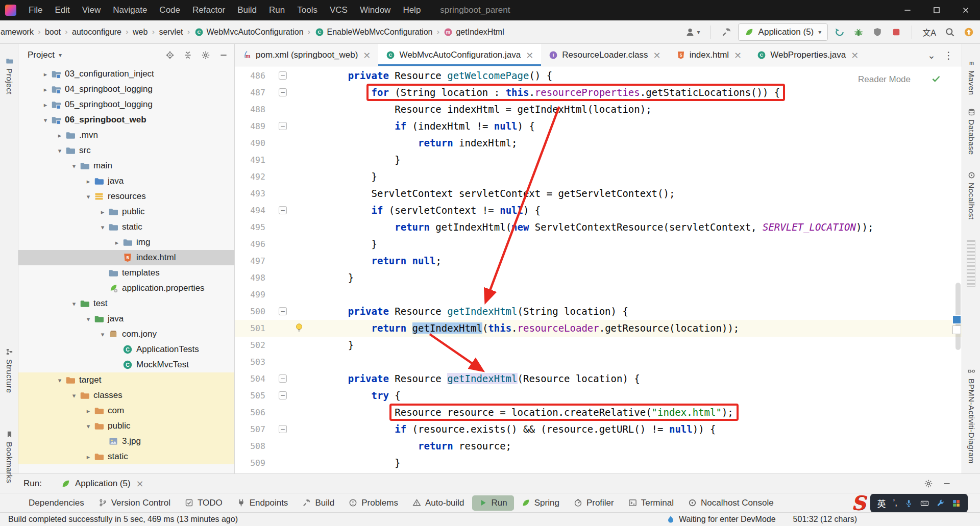  Describe the element at coordinates (374, 32) in the screenshot. I see `breadcrumb-item: CEnableWebMvcConfiguration` at that location.